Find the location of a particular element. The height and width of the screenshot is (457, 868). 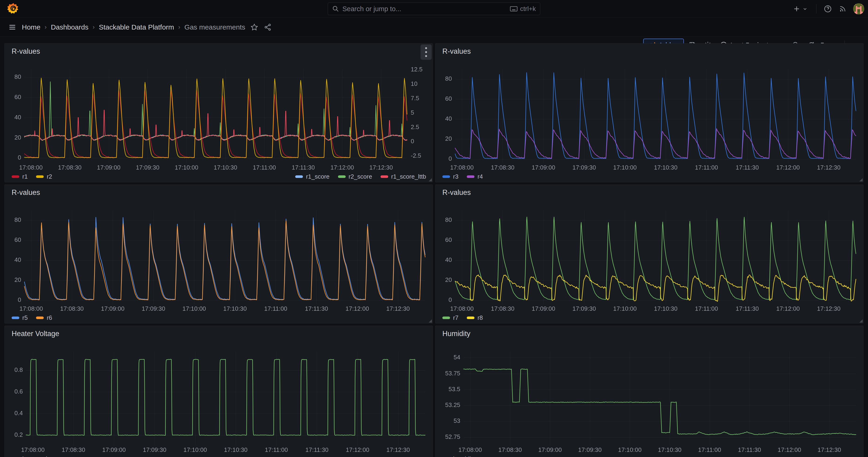

legend: r1r2r1_scorer2_scorer1_score_lttb is located at coordinates (219, 177).